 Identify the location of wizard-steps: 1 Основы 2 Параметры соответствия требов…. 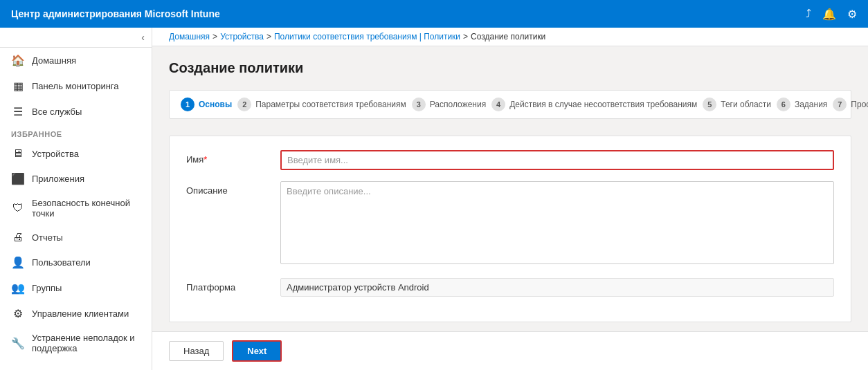
(510, 104).